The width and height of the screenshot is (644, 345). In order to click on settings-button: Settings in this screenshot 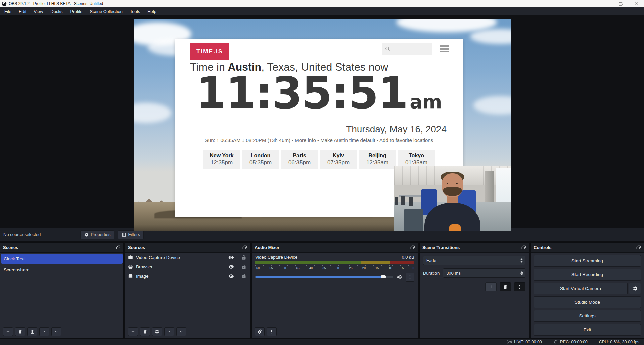, I will do `click(587, 316)`.